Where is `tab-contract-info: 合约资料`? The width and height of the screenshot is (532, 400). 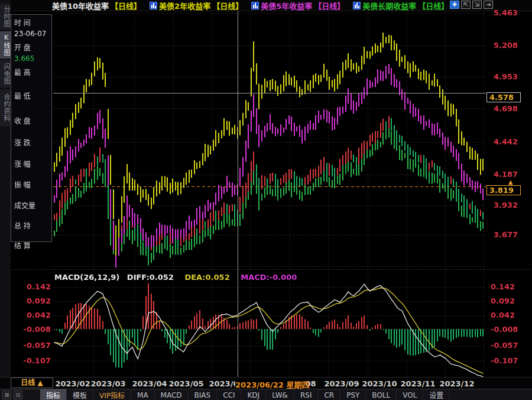
tab-contract-info: 合约资料 is located at coordinates (5, 108).